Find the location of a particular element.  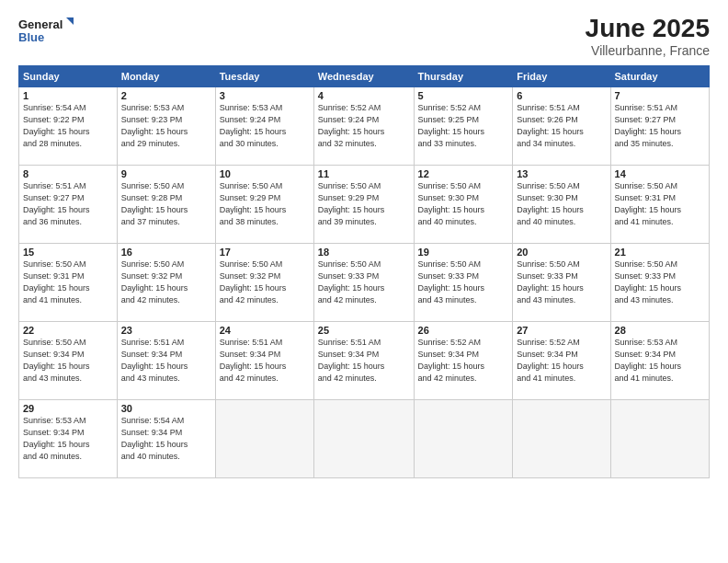

calendar-header-row: Sunday Monday Tuesday Wednesday Thursday… is located at coordinates (364, 77).